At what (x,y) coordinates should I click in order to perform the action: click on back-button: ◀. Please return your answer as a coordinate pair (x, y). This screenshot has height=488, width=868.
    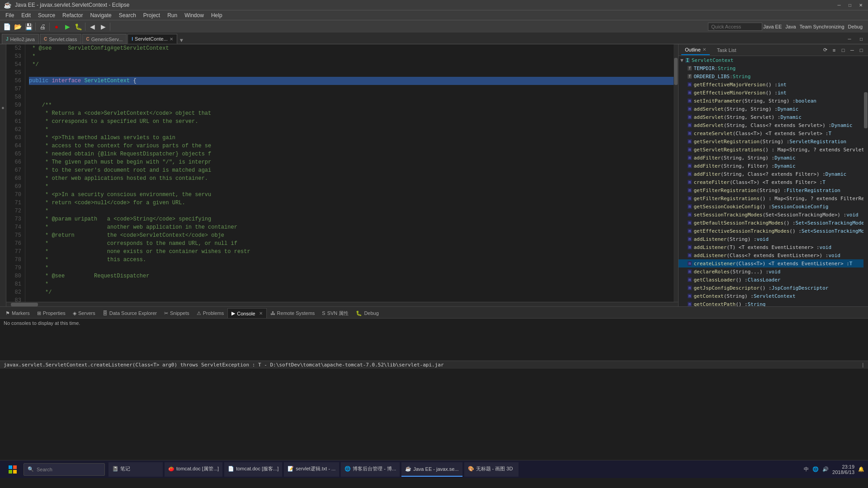
    Looking at the image, I should click on (92, 27).